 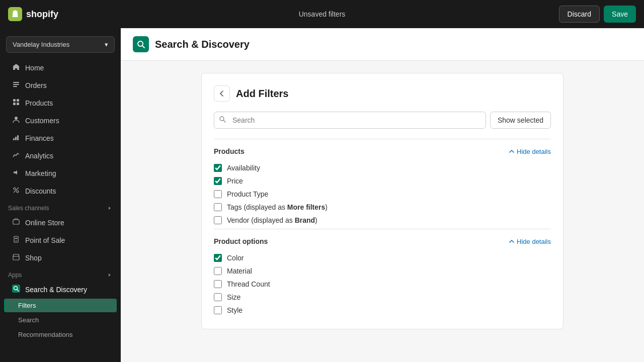 What do you see at coordinates (60, 257) in the screenshot?
I see `sidebar-item-shop: Shop` at bounding box center [60, 257].